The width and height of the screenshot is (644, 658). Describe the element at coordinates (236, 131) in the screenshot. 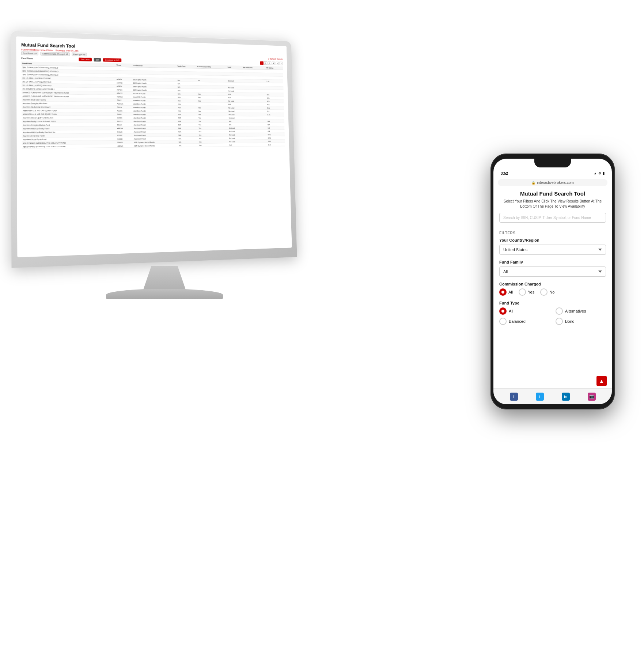

I see `cell-18-5: No Load` at that location.